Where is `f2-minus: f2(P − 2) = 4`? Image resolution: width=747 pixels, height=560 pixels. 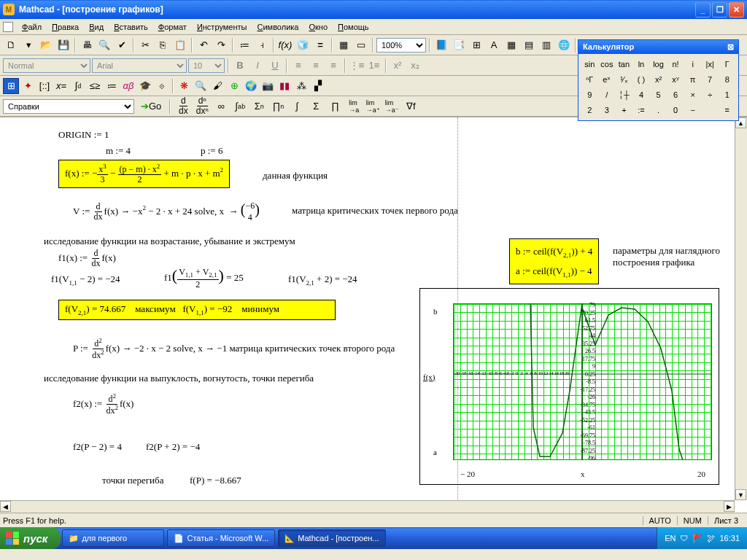 f2-minus: f2(P − 2) = 4 is located at coordinates (98, 447).